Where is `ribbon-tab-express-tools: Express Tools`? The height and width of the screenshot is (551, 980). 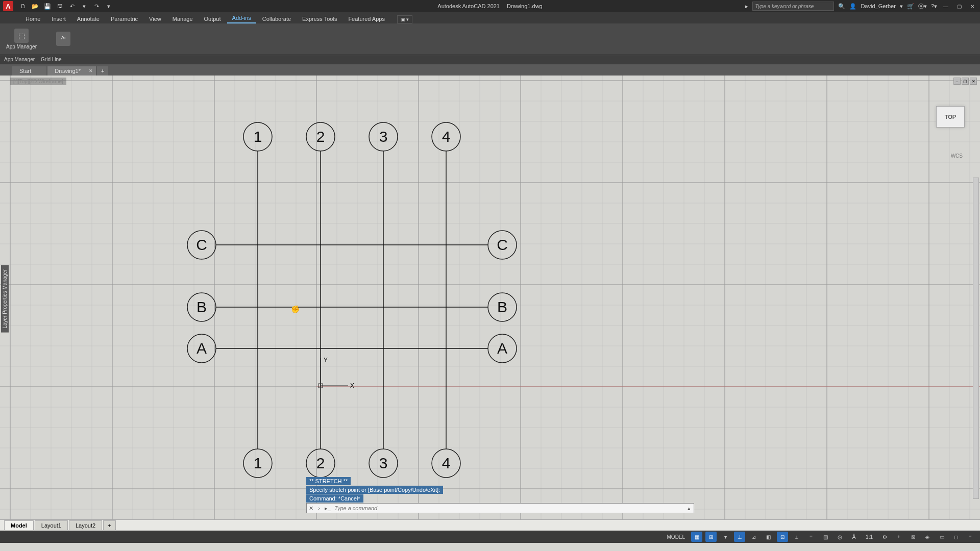 ribbon-tab-express-tools: Express Tools is located at coordinates (320, 19).